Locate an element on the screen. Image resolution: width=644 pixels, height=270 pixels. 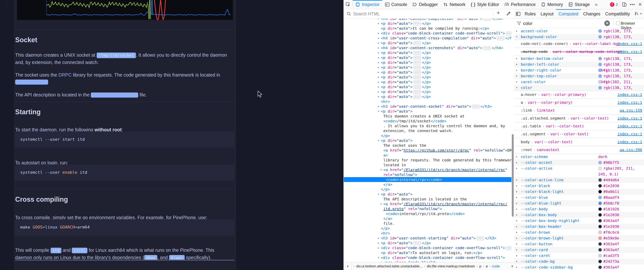
dom-node-line: </p> is located at coordinates (428, 136).